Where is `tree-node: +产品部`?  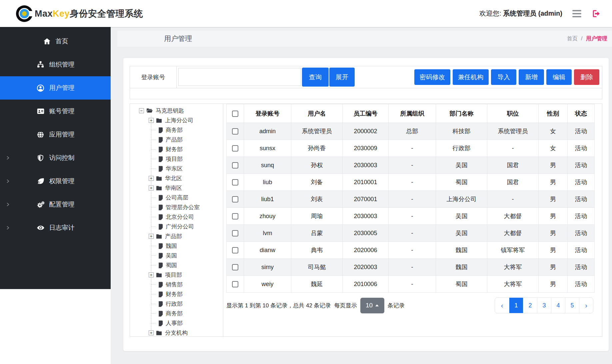
tree-node: +产品部 is located at coordinates (186, 236).